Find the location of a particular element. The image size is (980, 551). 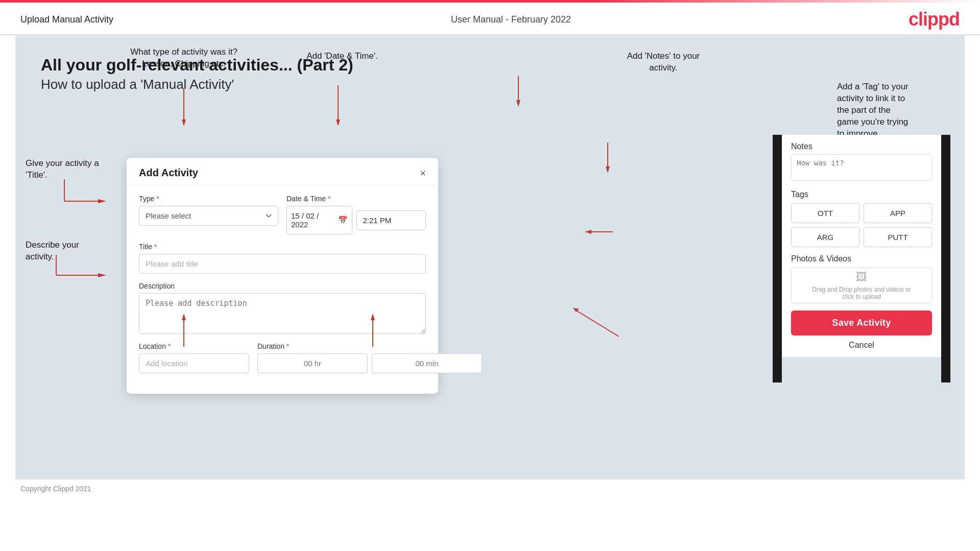

tag-arg: ARG is located at coordinates (825, 237).